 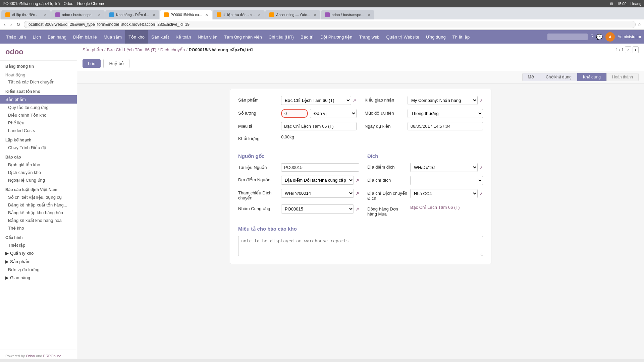 What do you see at coordinates (317, 209) in the screenshot?
I see `nhom-cung-ung-select: PO00015` at bounding box center [317, 209].